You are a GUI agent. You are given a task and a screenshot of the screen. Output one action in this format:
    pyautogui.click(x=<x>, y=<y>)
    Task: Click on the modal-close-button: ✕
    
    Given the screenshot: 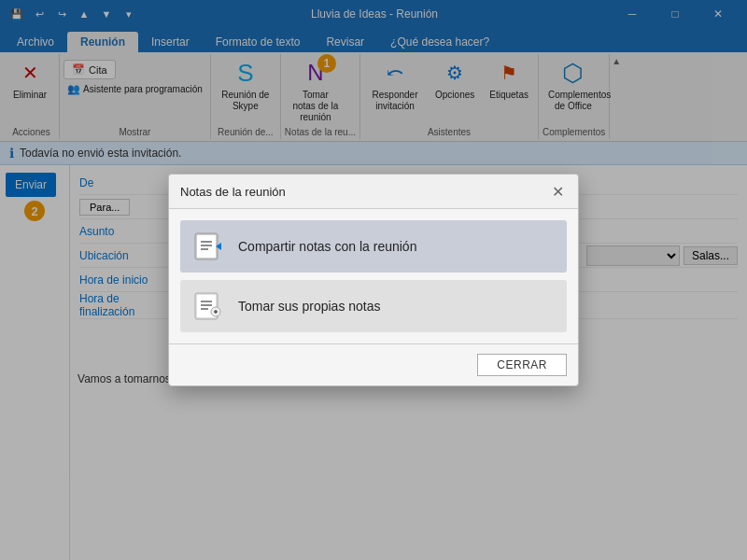 What is the action you would take?
    pyautogui.click(x=557, y=191)
    